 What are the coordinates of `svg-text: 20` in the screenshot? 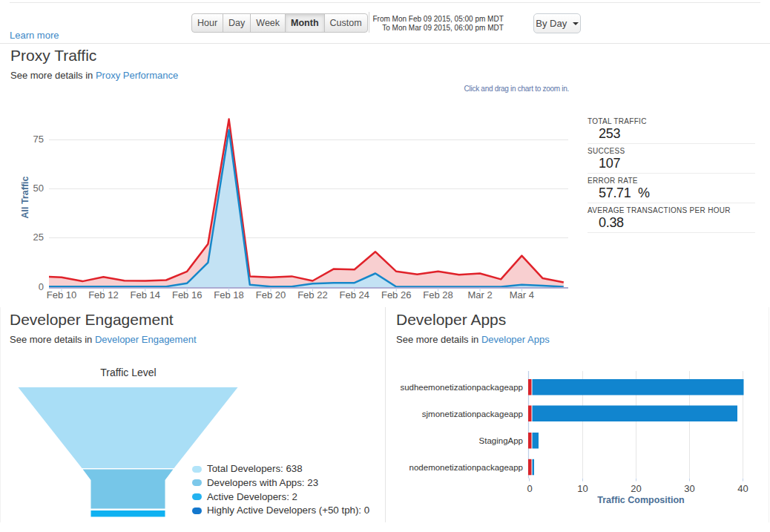 It's located at (636, 488).